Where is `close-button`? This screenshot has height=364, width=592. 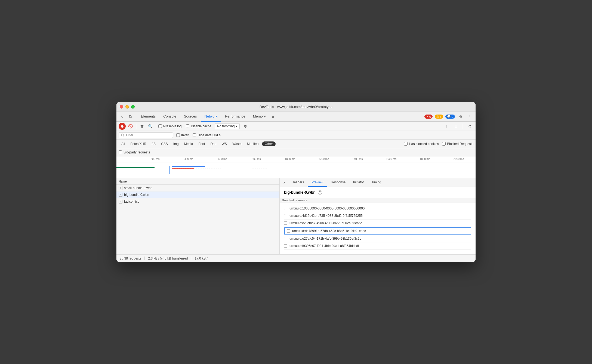 close-button is located at coordinates (121, 107).